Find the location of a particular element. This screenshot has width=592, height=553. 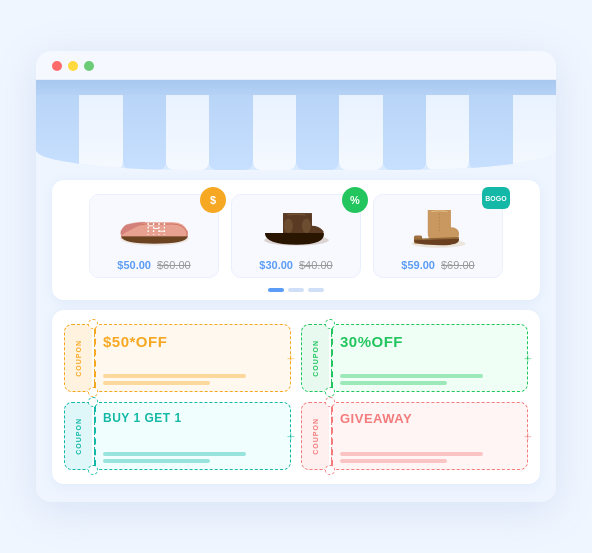

coupon-left-4: COUPON is located at coordinates (315, 436).